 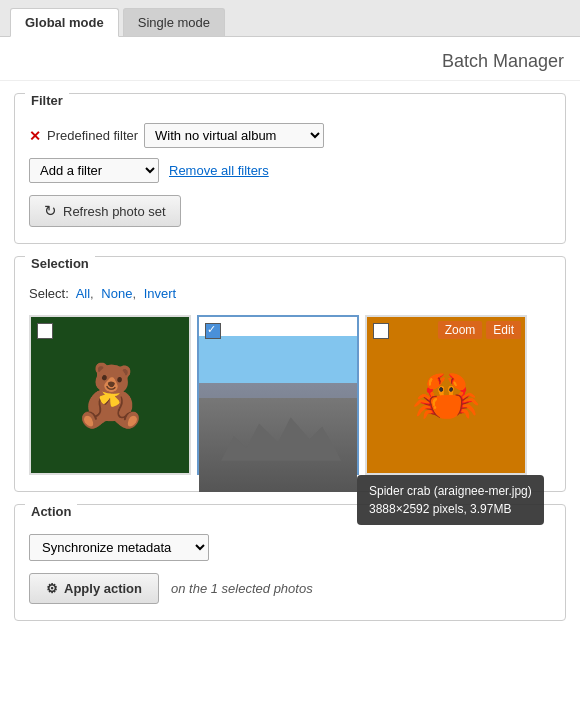 What do you see at coordinates (446, 396) in the screenshot?
I see `crab-image: 🦀` at bounding box center [446, 396].